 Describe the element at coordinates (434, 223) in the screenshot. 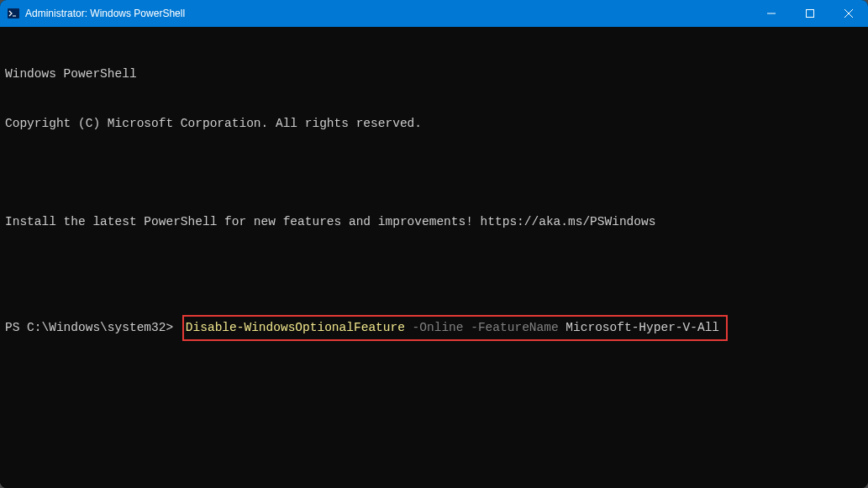

I see `output-line: Install the latest PowerShell for new fe…` at that location.